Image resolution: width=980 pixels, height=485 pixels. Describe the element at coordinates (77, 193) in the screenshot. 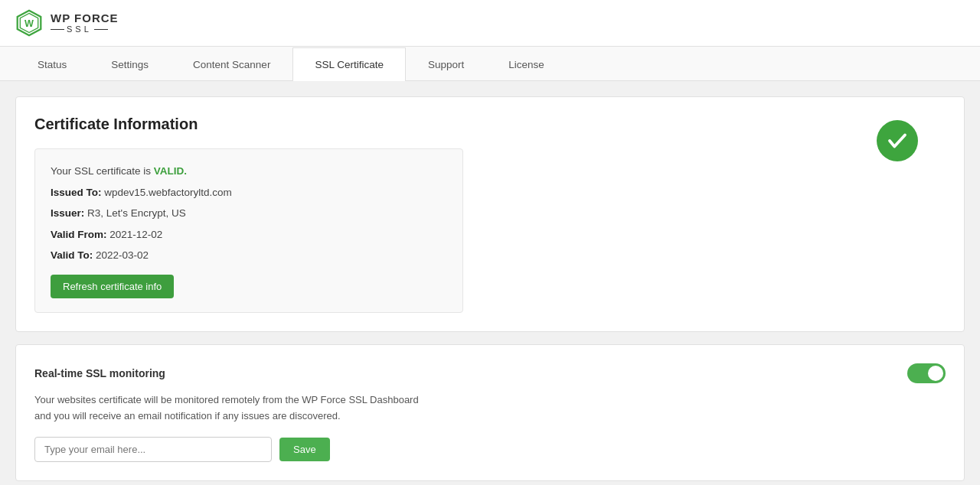

I see `cert-issued-to-label: Issued To:` at that location.